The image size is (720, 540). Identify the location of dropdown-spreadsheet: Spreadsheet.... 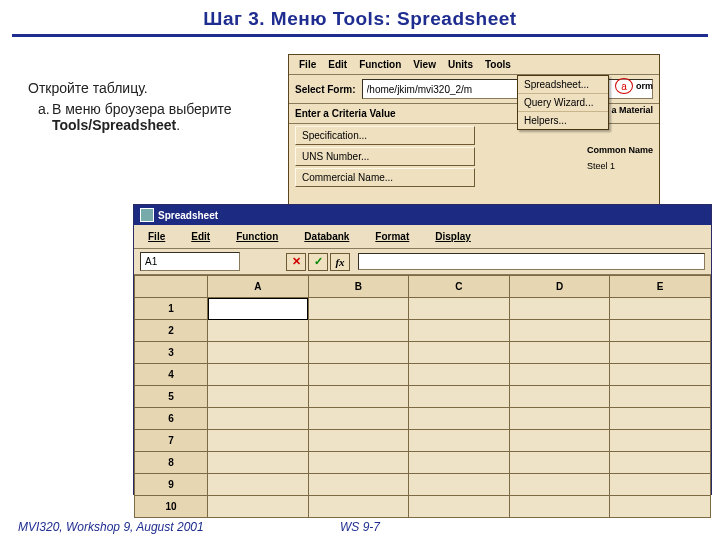
(563, 85).